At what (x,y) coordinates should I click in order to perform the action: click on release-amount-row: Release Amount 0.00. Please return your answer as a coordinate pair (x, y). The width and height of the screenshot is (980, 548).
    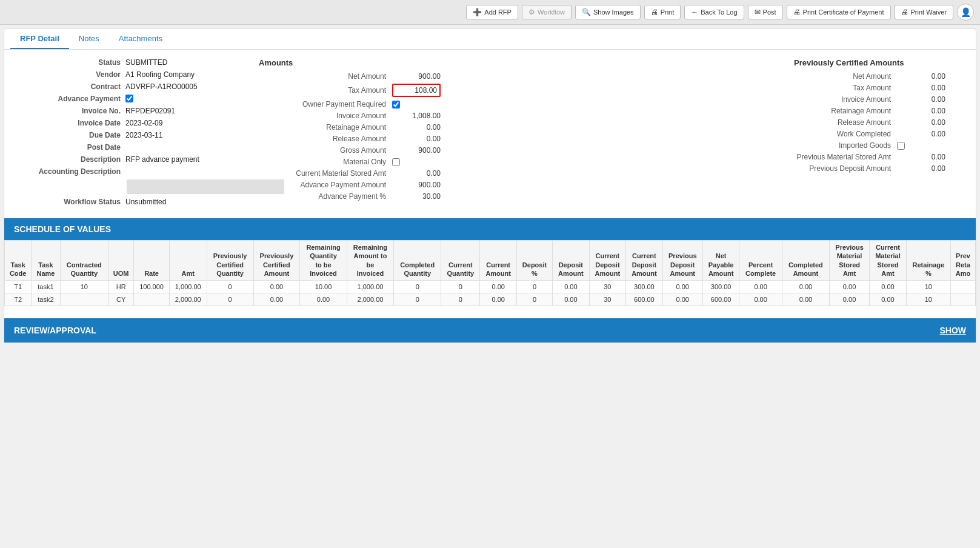
    Looking at the image, I should click on (520, 139).